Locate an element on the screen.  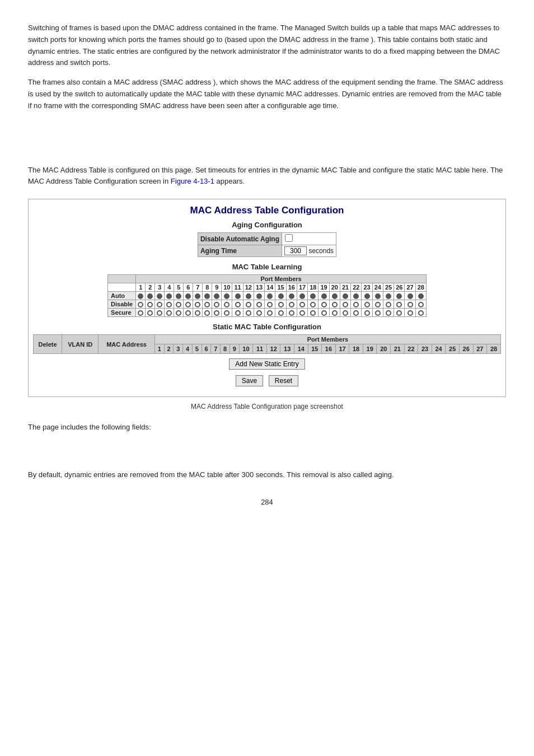
disable-p21 is located at coordinates (345, 305).